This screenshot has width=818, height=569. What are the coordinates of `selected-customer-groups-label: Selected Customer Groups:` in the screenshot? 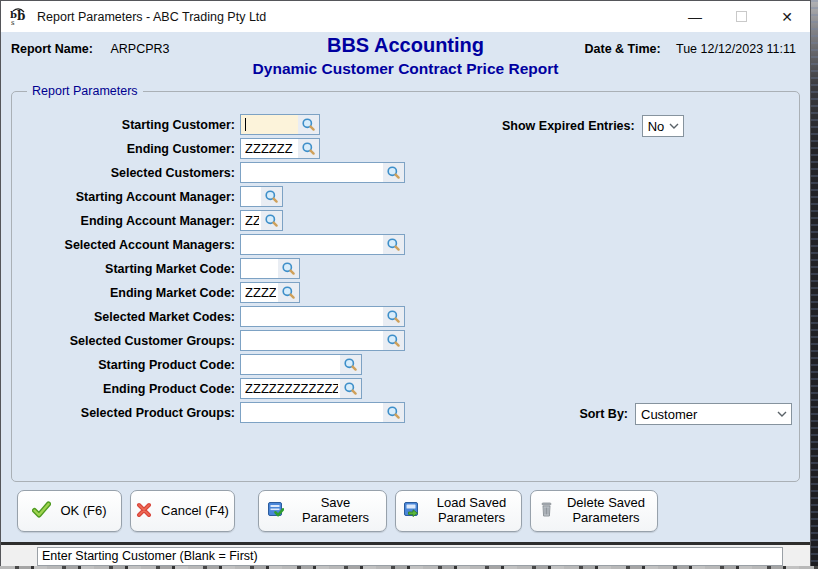 It's located at (124, 341).